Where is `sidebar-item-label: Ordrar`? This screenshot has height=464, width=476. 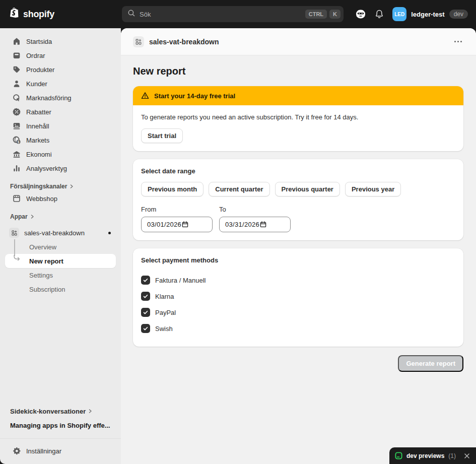
sidebar-item-label: Ordrar is located at coordinates (36, 55).